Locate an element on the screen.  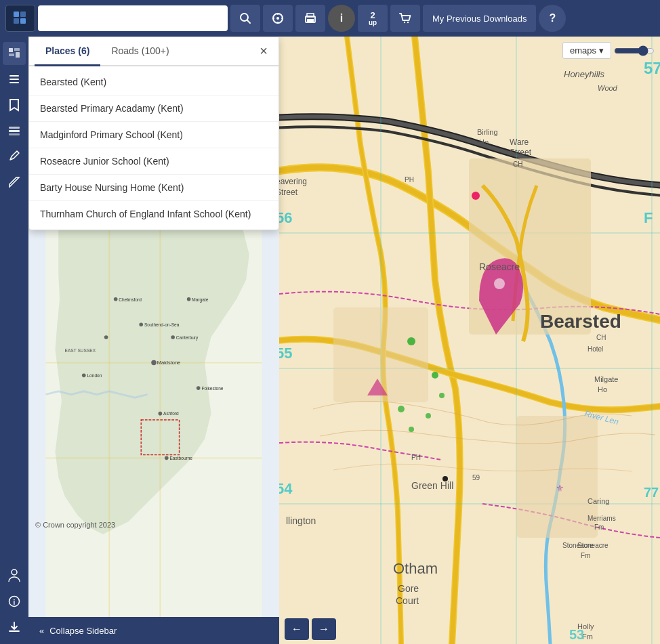
cart-button is located at coordinates (405, 18).